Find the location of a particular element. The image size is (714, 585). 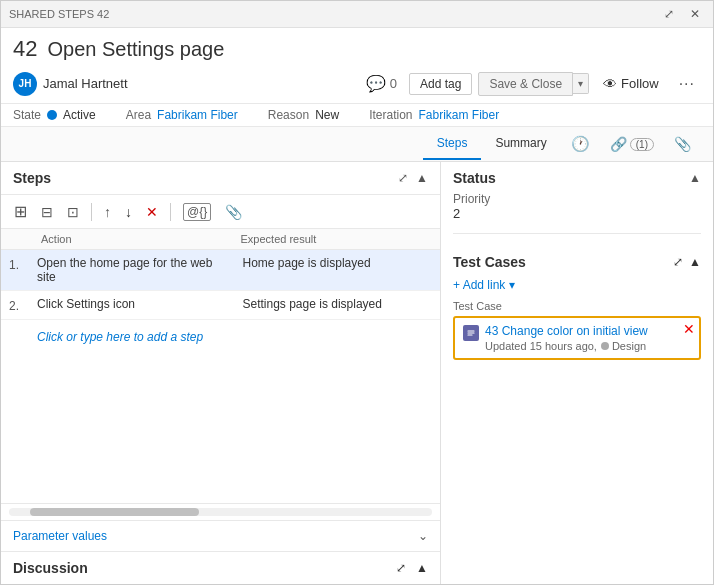

tab-steps-label: Steps is located at coordinates (452, 143).